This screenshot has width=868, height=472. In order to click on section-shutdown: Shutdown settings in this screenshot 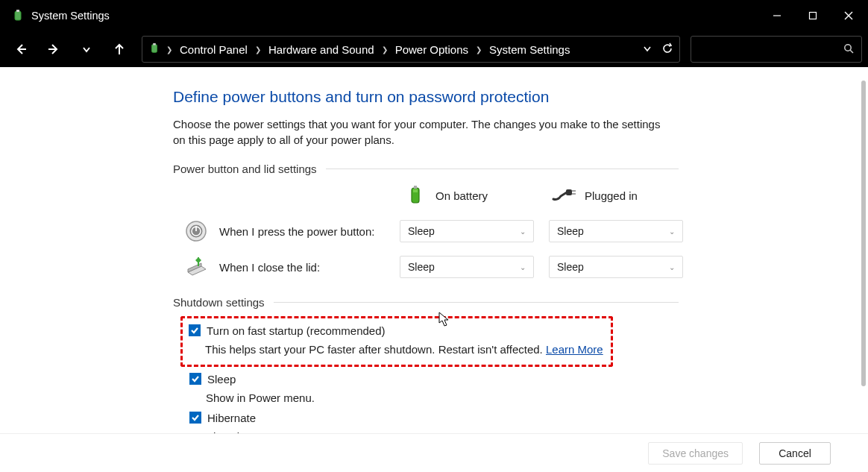, I will do `click(426, 303)`.